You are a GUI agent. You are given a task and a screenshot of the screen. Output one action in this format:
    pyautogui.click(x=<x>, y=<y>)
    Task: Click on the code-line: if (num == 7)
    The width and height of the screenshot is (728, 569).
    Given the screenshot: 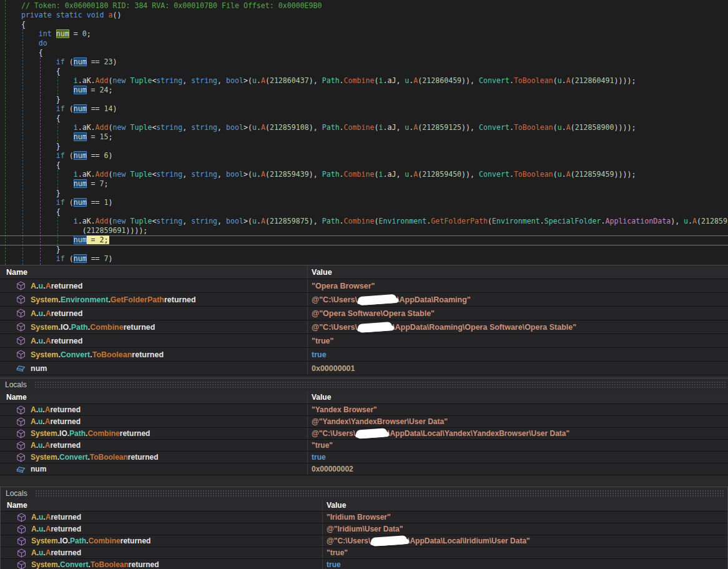 What is the action you would take?
    pyautogui.click(x=366, y=259)
    